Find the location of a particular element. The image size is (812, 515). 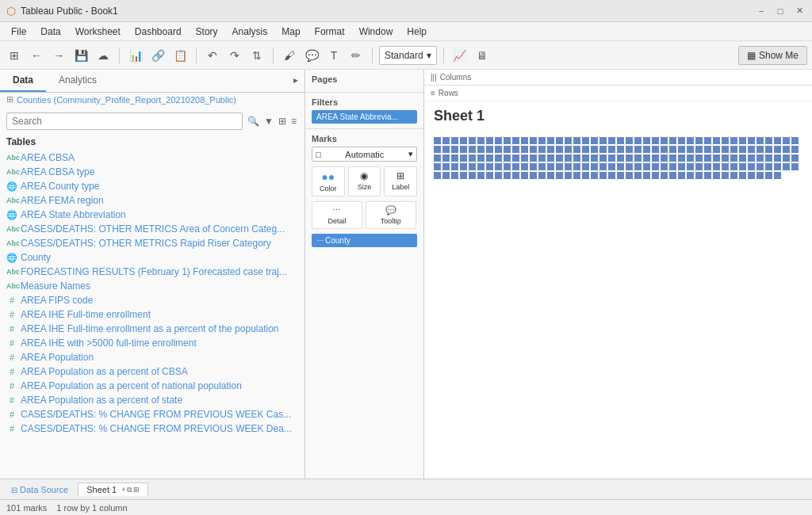

menu-window: Window is located at coordinates (376, 32).